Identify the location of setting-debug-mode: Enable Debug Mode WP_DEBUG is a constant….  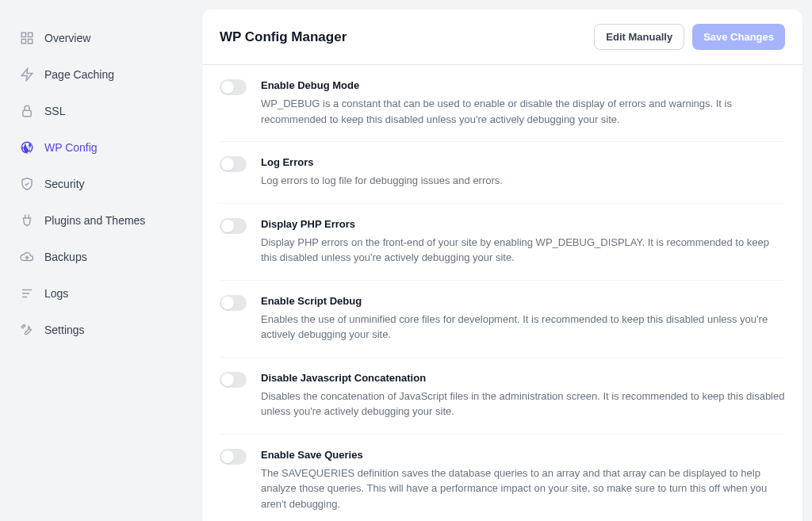
(503, 103).